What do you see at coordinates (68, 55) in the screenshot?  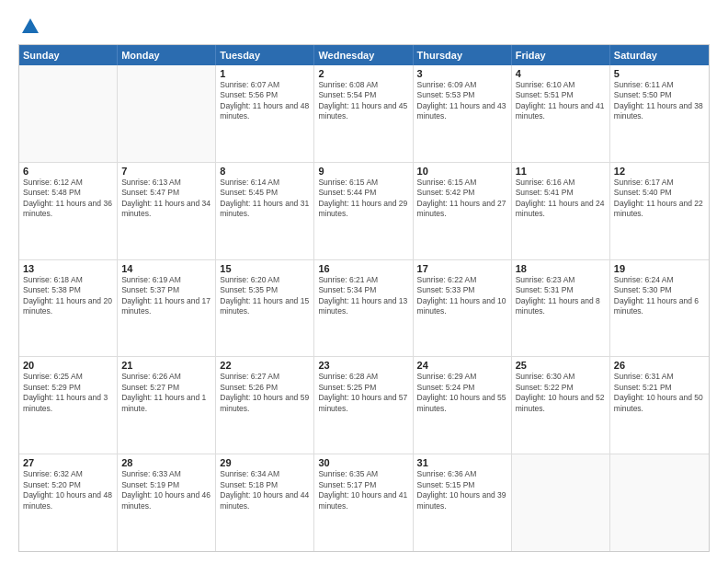 I see `weekday-header-sunday: Sunday` at bounding box center [68, 55].